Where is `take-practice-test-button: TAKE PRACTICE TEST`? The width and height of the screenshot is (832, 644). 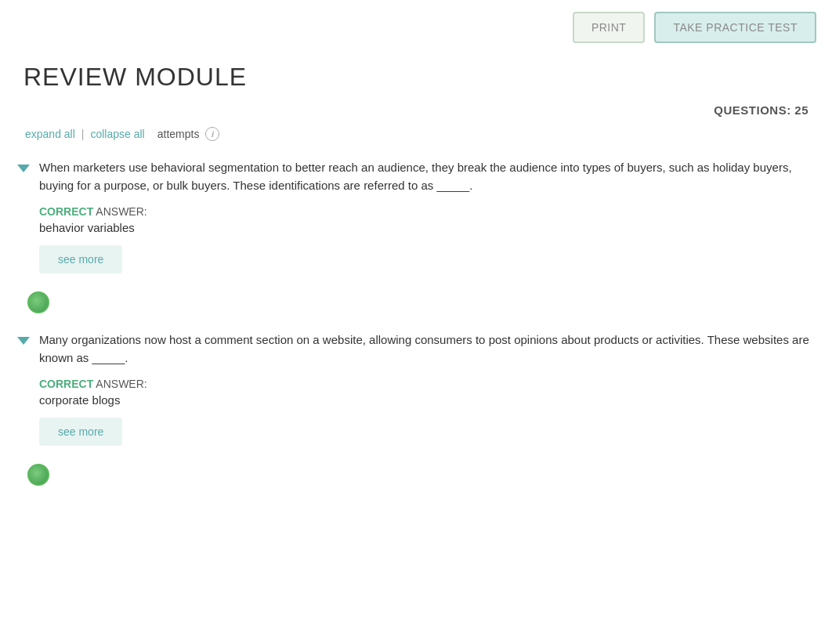 take-practice-test-button: TAKE PRACTICE TEST is located at coordinates (735, 27).